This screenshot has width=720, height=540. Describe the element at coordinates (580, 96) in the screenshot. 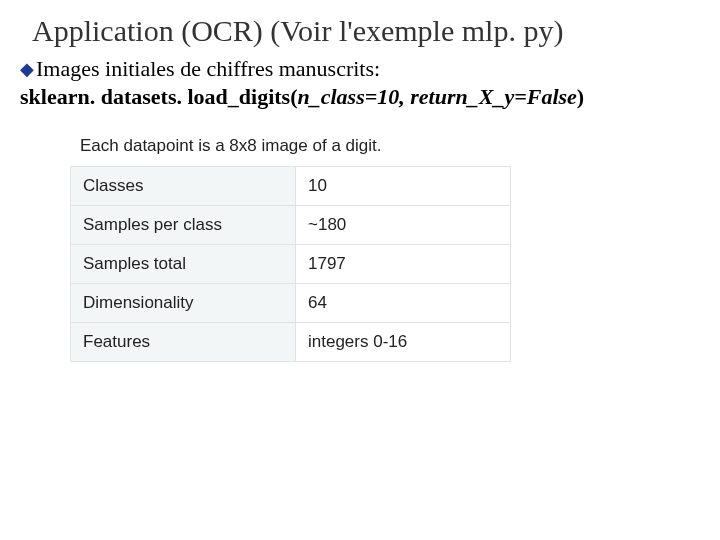

I see `code-suffix: )` at that location.